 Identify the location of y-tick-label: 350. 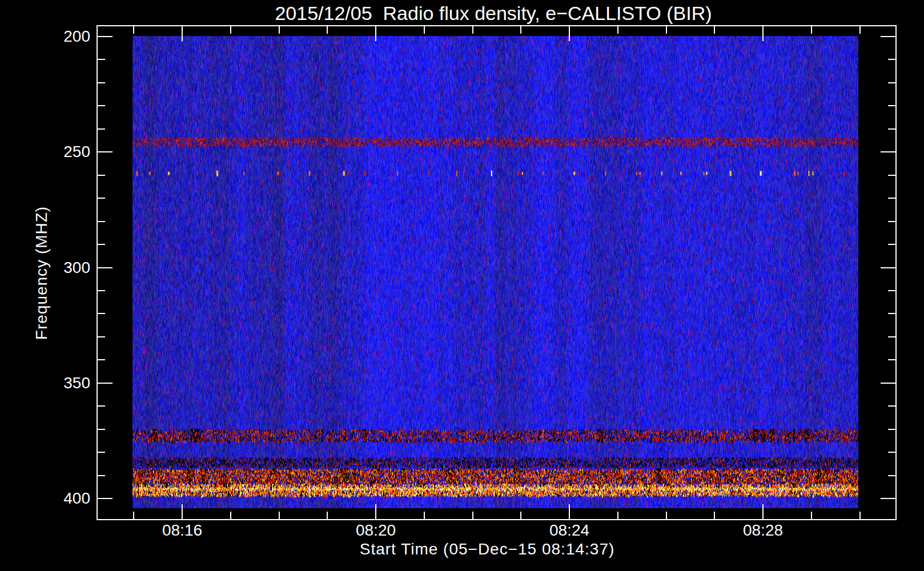
(59, 383).